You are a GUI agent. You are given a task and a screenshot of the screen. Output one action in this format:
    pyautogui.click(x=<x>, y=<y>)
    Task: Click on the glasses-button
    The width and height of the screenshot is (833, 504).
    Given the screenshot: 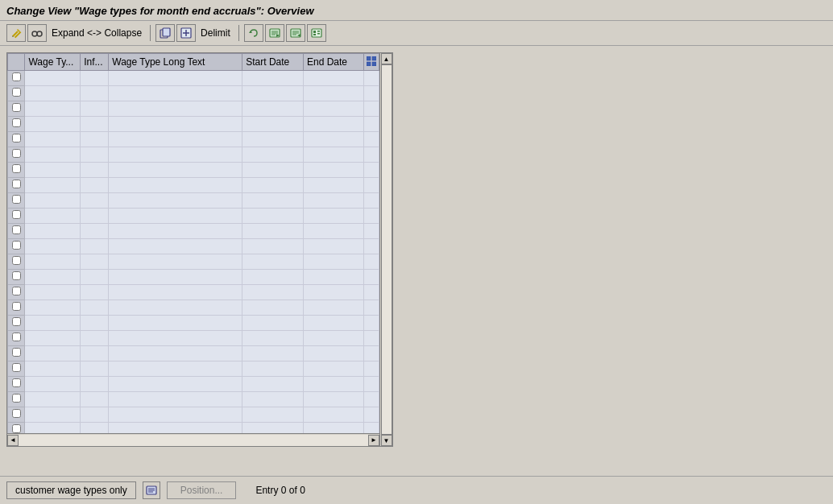 What is the action you would take?
    pyautogui.click(x=37, y=33)
    